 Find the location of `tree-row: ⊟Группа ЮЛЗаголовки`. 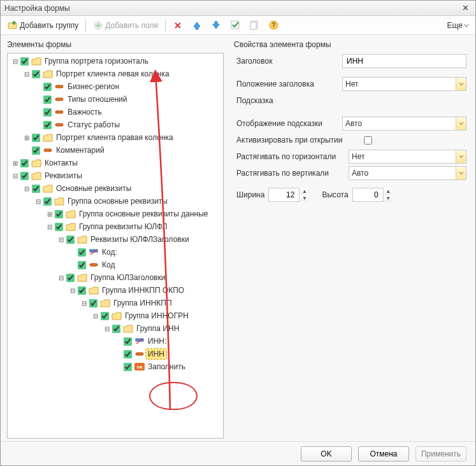

tree-row: ⊟Группа ЮЛЗаголовки is located at coordinates (112, 278).